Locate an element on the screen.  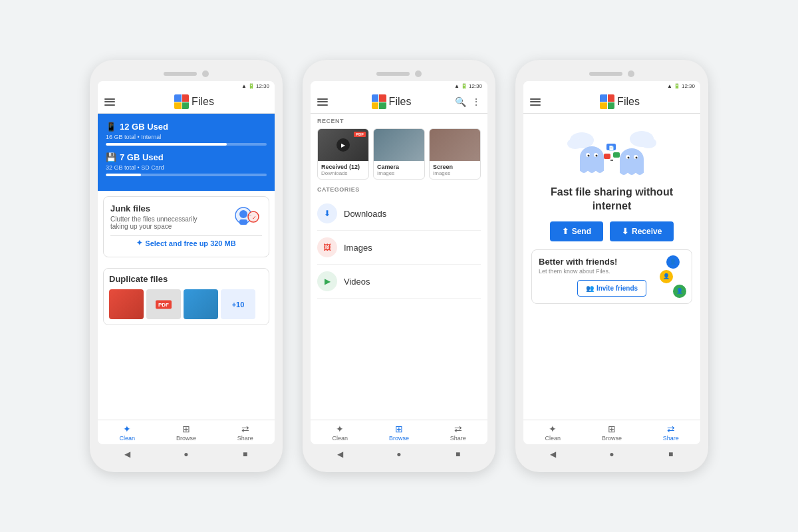
signal-icon-3: ▲ is located at coordinates (670, 86).